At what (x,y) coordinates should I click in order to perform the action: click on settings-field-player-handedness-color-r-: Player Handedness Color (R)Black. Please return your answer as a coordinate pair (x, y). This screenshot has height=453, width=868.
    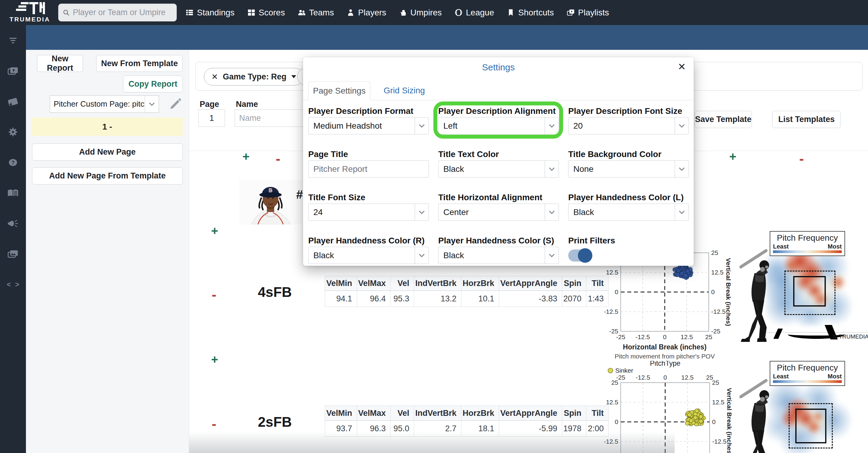
    Looking at the image, I should click on (369, 250).